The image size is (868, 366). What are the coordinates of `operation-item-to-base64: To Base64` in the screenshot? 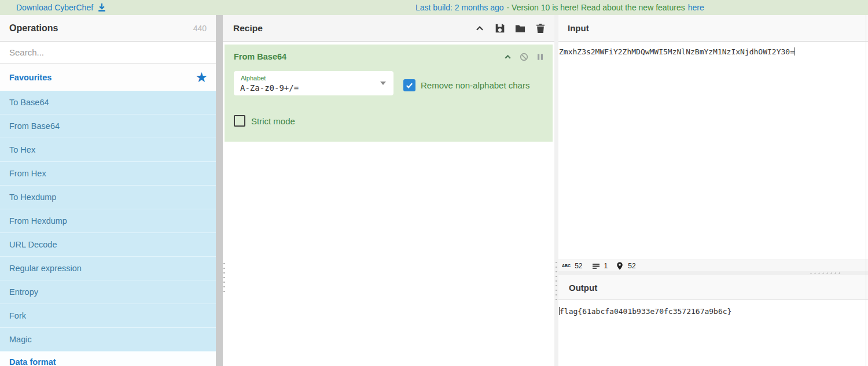 It's located at (108, 103).